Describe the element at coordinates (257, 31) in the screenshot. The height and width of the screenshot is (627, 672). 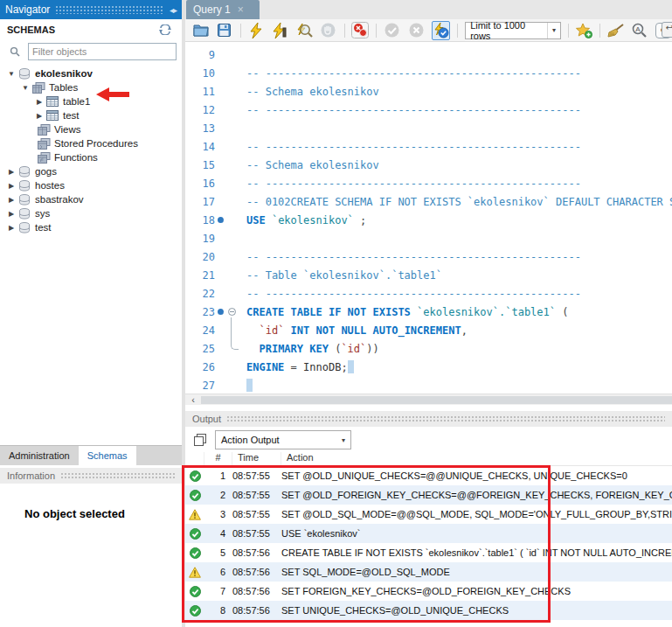
I see `execute-script-icon` at that location.